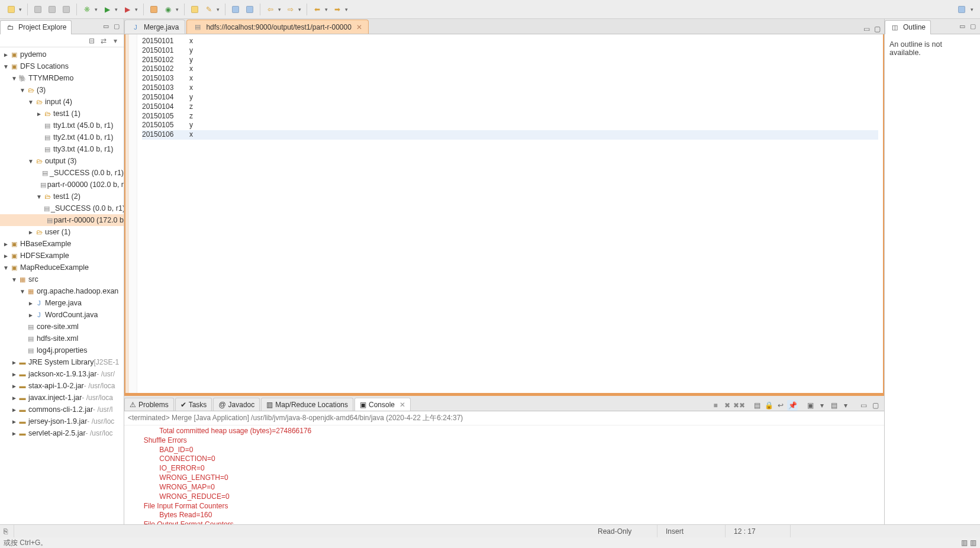 This screenshot has height=548, width=980. Describe the element at coordinates (739, 405) in the screenshot. I see `remove-all-icon: ✖✖` at that location.